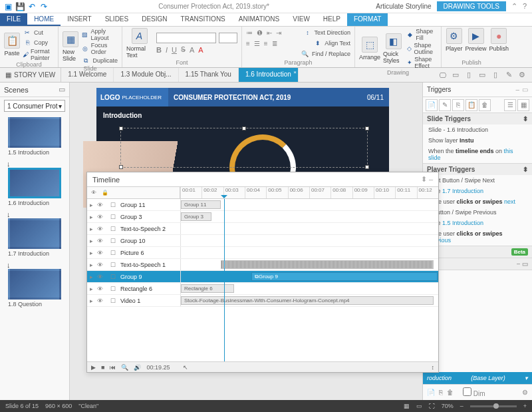  I want to click on copy-button: ⎘Copy, so click(39, 43).